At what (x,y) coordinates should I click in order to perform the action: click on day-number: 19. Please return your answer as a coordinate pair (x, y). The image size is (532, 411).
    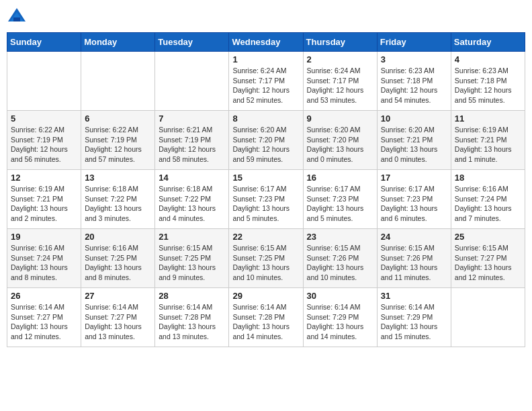
    Looking at the image, I should click on (44, 236).